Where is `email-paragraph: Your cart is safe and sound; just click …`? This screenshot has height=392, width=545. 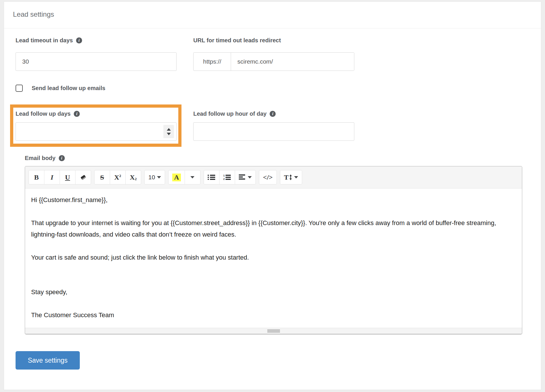 email-paragraph: Your cart is safe and sound; just click … is located at coordinates (274, 258).